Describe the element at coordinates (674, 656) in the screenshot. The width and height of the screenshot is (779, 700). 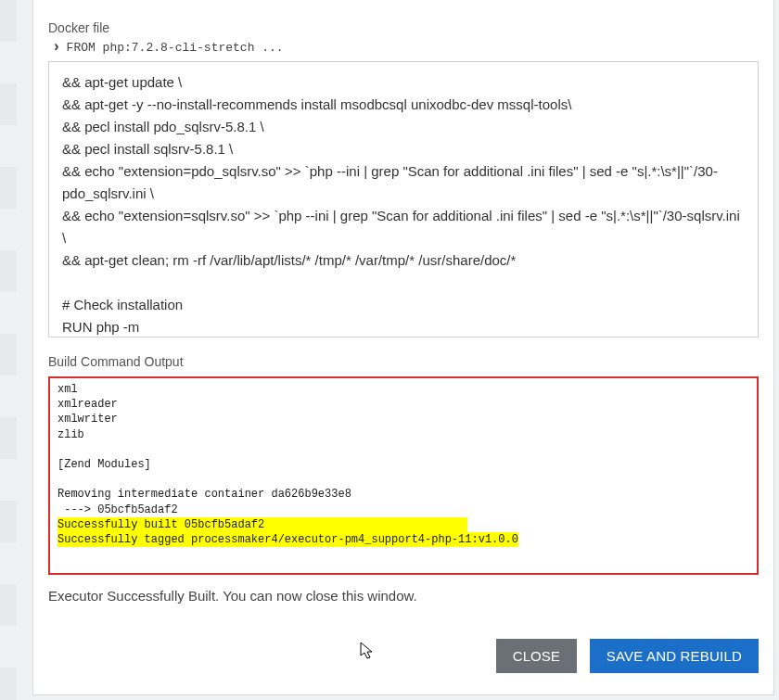
I see `save-and-rebuild-button: SAVE AND REBUILD` at that location.